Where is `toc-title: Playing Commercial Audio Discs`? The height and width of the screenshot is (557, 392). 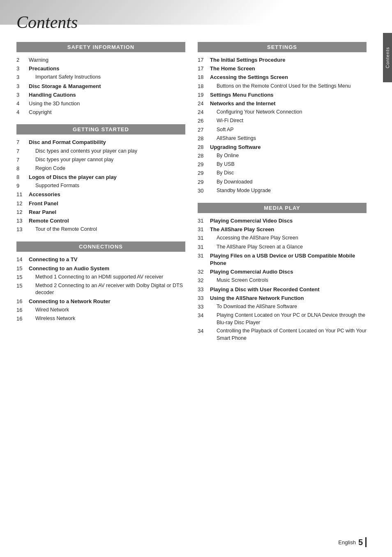 toc-title: Playing Commercial Audio Discs is located at coordinates (288, 272).